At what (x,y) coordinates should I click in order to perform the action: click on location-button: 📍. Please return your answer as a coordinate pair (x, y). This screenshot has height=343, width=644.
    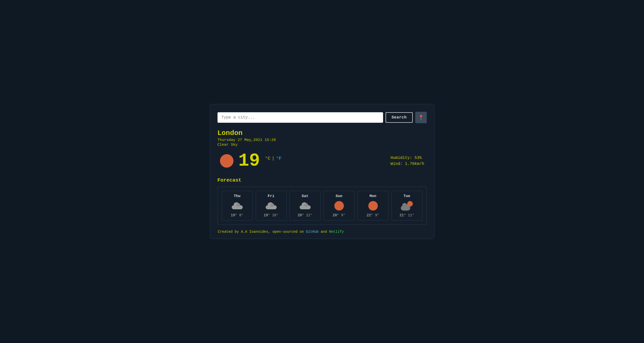
    Looking at the image, I should click on (421, 117).